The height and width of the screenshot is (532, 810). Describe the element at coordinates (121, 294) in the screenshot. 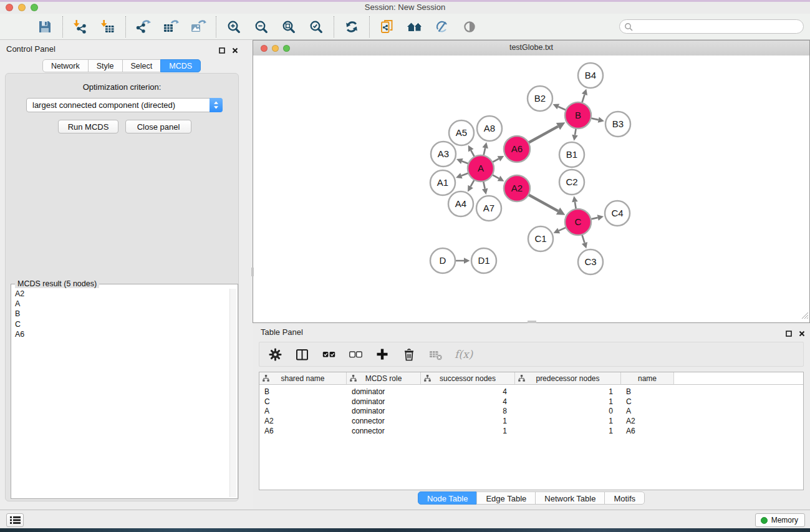

I see `result-list-item: A2` at that location.